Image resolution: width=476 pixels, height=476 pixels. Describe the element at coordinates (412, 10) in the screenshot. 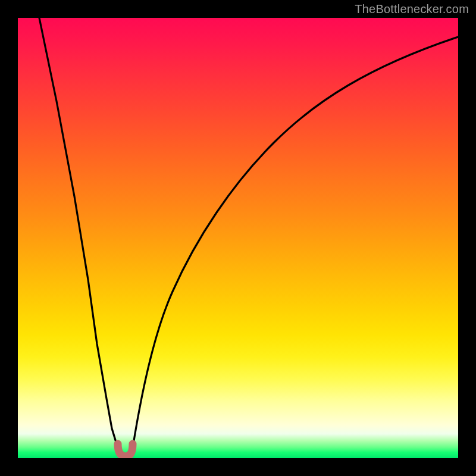

I see `watermark-text: TheBottlenecker.com` at that location.